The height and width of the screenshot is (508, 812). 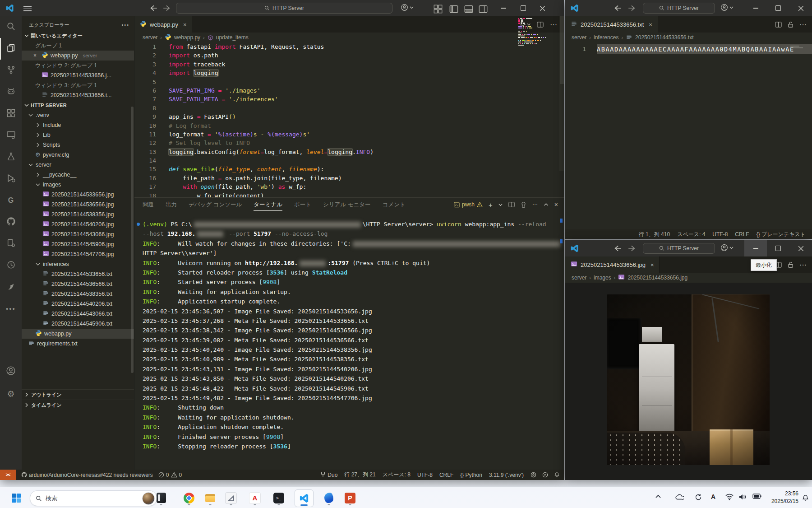 What do you see at coordinates (16, 498) in the screenshot?
I see `start-button` at bounding box center [16, 498].